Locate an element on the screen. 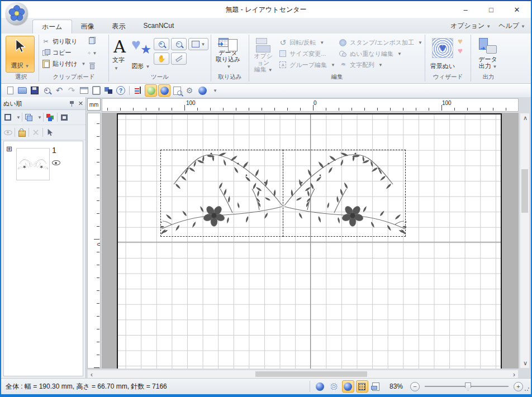 The width and height of the screenshot is (532, 397). scroll-up-icon: ∧ is located at coordinates (525, 118).